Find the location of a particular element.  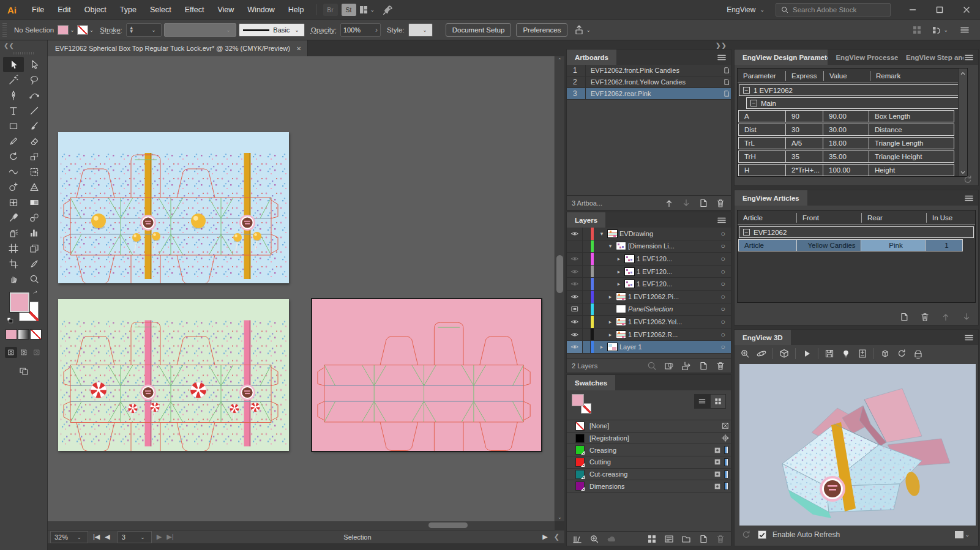

parameter-cell: TrH is located at coordinates (762, 157).